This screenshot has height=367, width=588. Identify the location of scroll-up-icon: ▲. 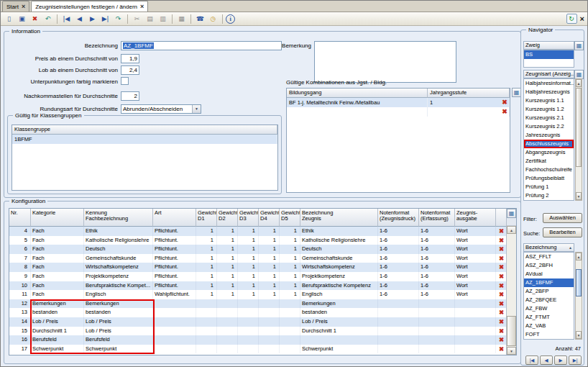
(512, 230).